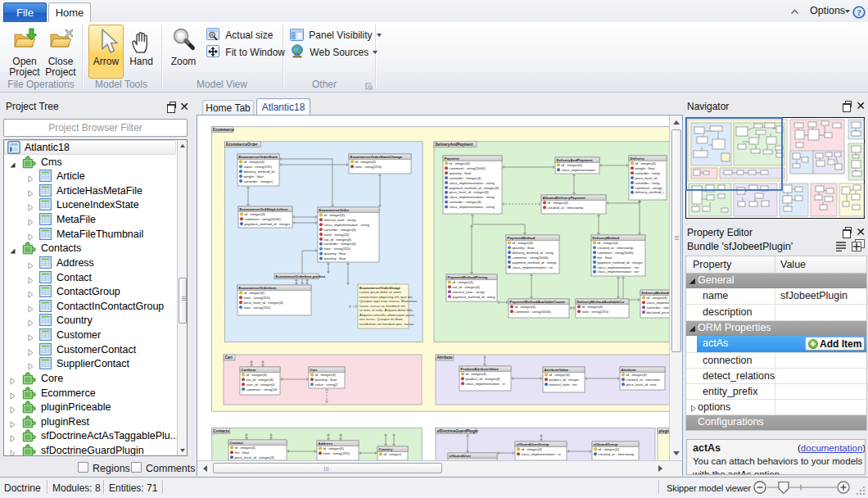 The height and width of the screenshot is (498, 868). What do you see at coordinates (259, 157) in the screenshot?
I see `svg-text: EcommerceOrderState` at bounding box center [259, 157].